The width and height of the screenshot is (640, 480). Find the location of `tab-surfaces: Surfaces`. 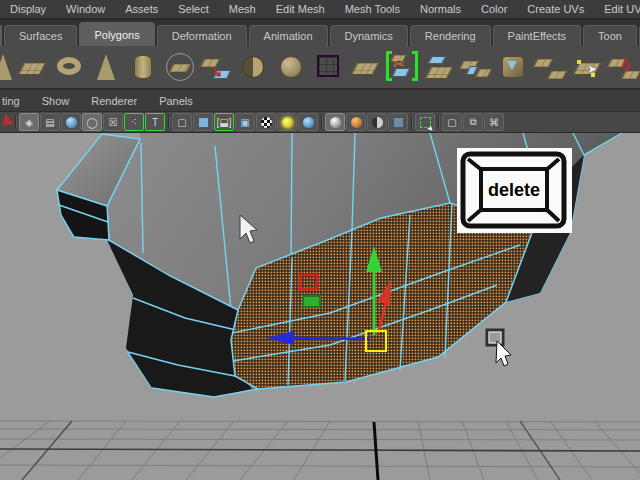

tab-surfaces: Surfaces is located at coordinates (40, 36).